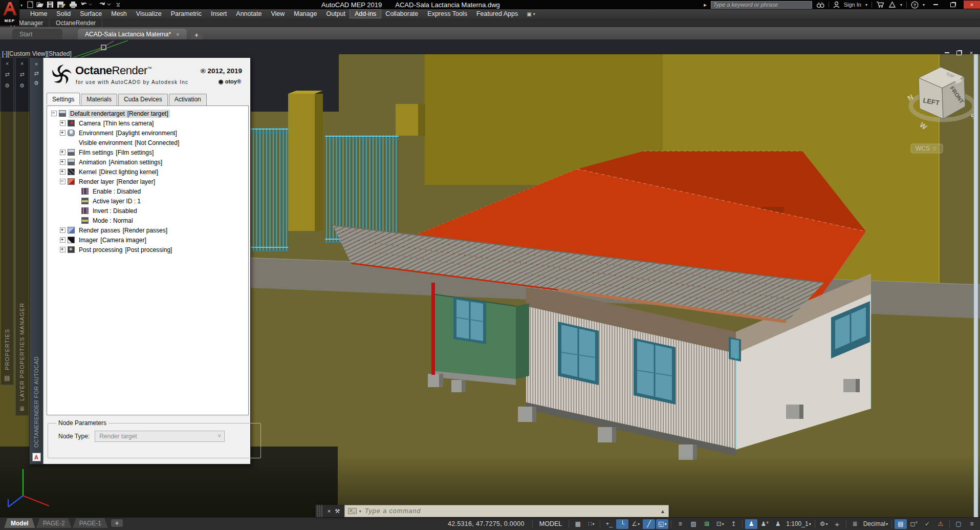  Describe the element at coordinates (147, 153) in the screenshot. I see `tree-item-film-settings: Film settings[Film settings]` at that location.